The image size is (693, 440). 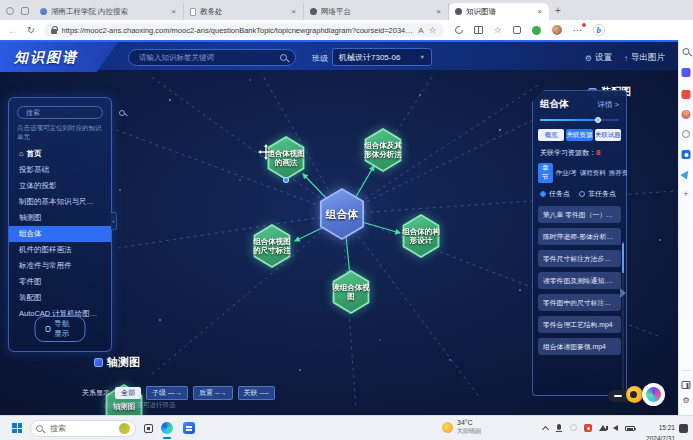 I want to click on sidebar-app-circle-icon, so click(x=686, y=134).